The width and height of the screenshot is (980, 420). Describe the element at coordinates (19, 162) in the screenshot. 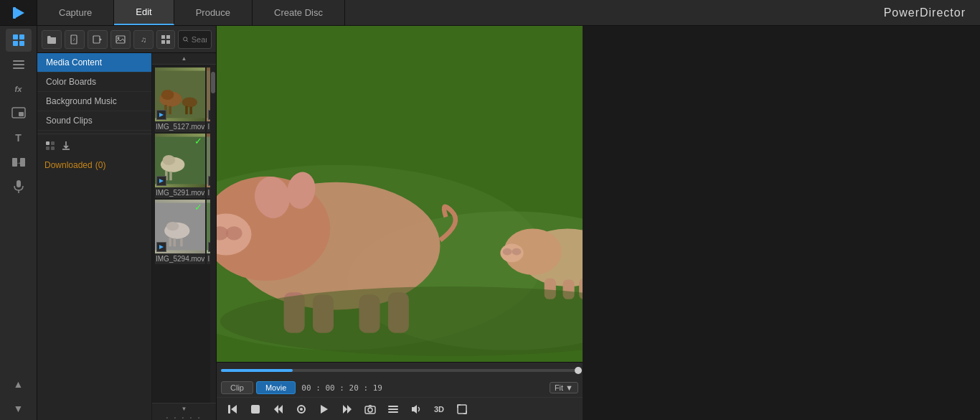

I see `sidebar-transition-icon: ↔` at that location.